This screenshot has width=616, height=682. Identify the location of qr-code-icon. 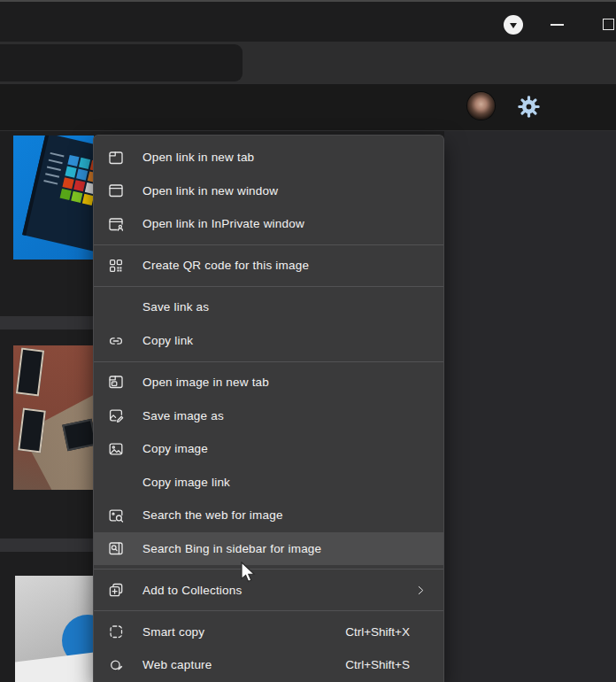
(116, 266).